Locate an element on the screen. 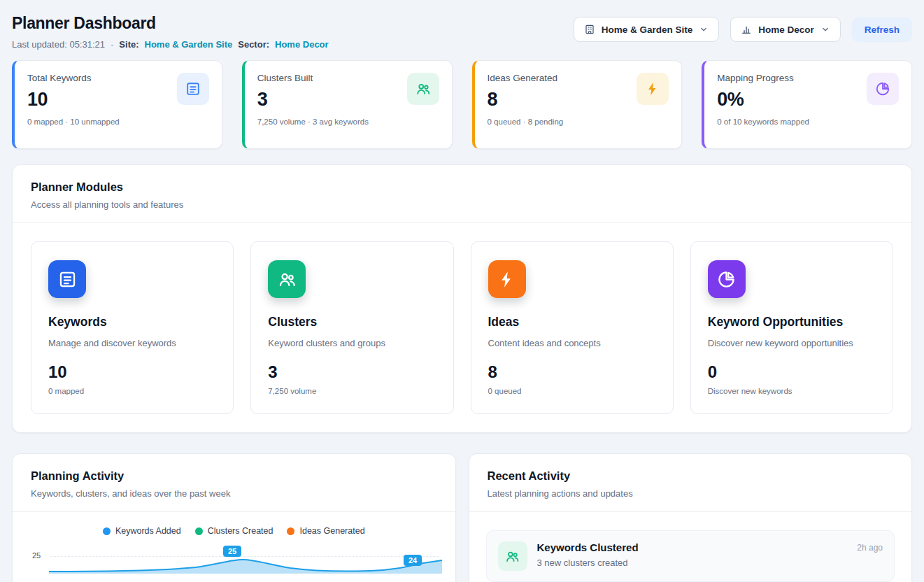  stat-detail: 0 mapped · 10 unmapped is located at coordinates (73, 122).